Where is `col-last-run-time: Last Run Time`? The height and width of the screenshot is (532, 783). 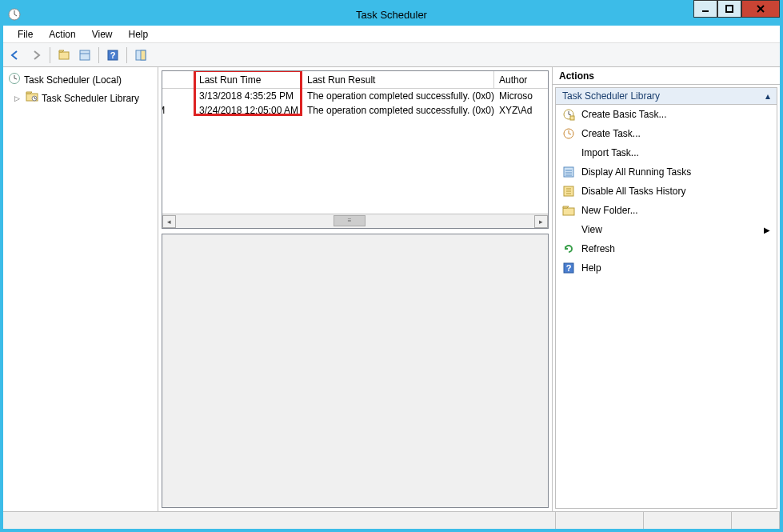 col-last-run-time: Last Run Time is located at coordinates (248, 80).